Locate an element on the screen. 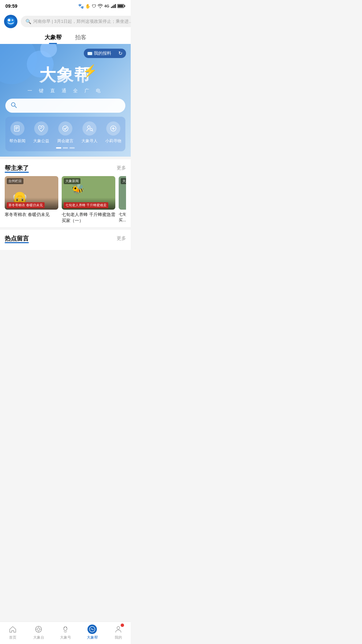 The height and width of the screenshot is (644, 362). hero-search-icon is located at coordinates (14, 106).